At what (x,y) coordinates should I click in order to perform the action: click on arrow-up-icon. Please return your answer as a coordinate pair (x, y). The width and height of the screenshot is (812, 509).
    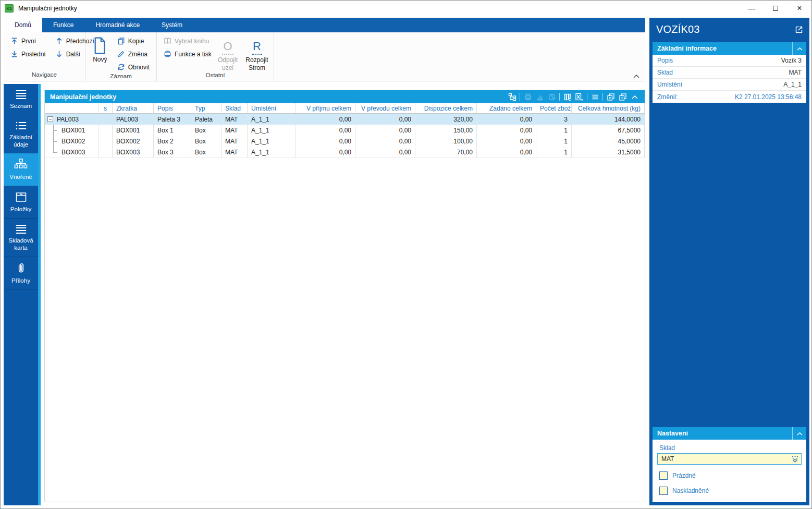
    Looking at the image, I should click on (59, 41).